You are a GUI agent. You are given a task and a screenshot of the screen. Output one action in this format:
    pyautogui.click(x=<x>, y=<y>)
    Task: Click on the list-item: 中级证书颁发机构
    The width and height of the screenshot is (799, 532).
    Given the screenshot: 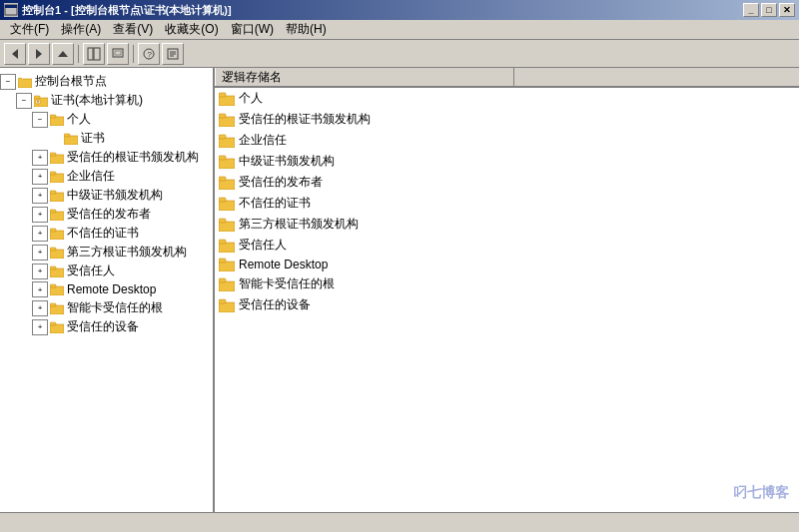 What is the action you would take?
    pyautogui.click(x=507, y=162)
    